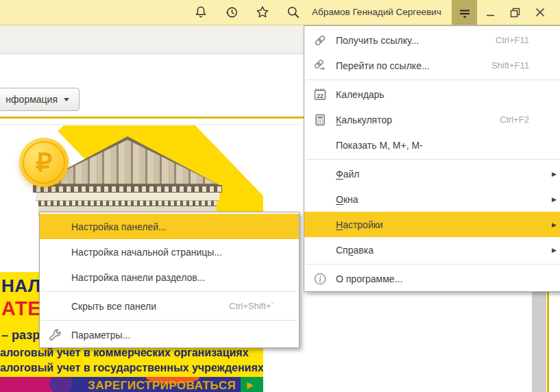  Describe the element at coordinates (101, 335) in the screenshot. I see `menu-item-label: Параметры...` at that location.